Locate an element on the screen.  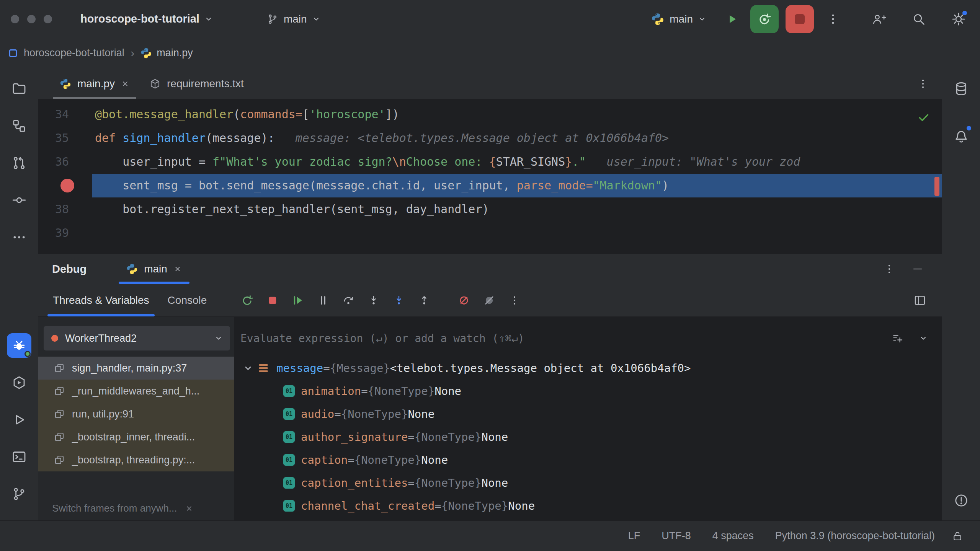
stack-frame: sign_handler, main.py:37 is located at coordinates (136, 368).